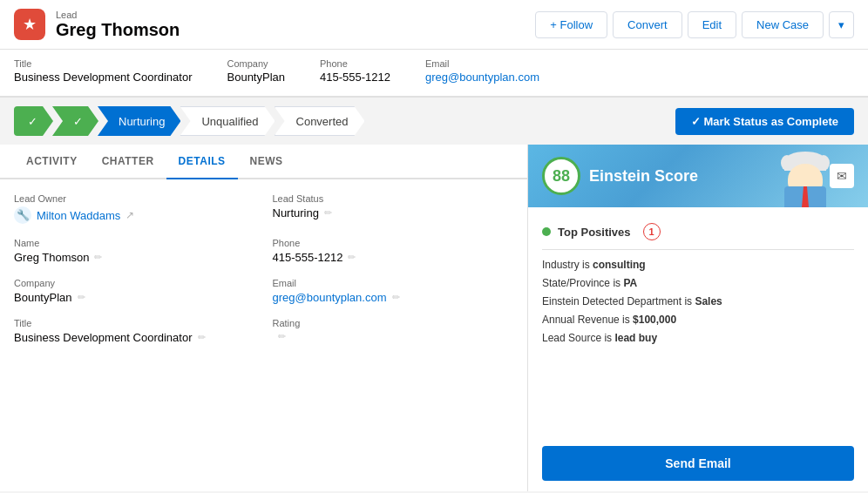 Image resolution: width=868 pixels, height=493 pixels. What do you see at coordinates (134, 338) in the screenshot?
I see `title-detail-value: Business Development Coordinator ✏` at bounding box center [134, 338].